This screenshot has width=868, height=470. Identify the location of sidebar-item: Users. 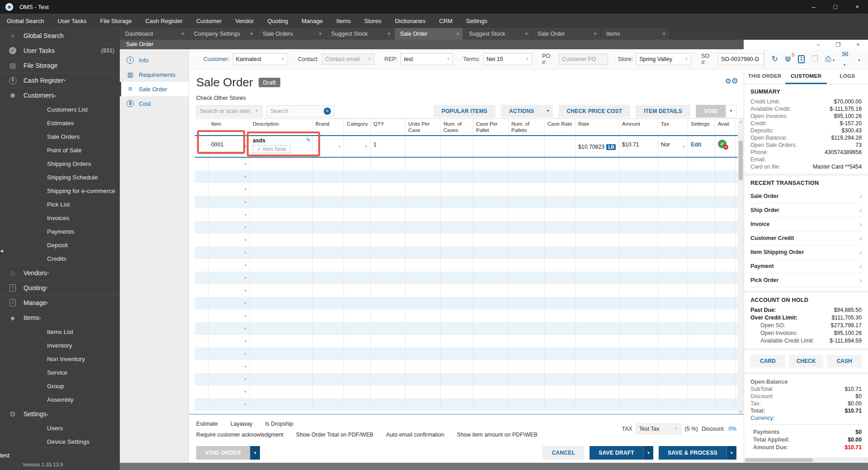
(60, 428).